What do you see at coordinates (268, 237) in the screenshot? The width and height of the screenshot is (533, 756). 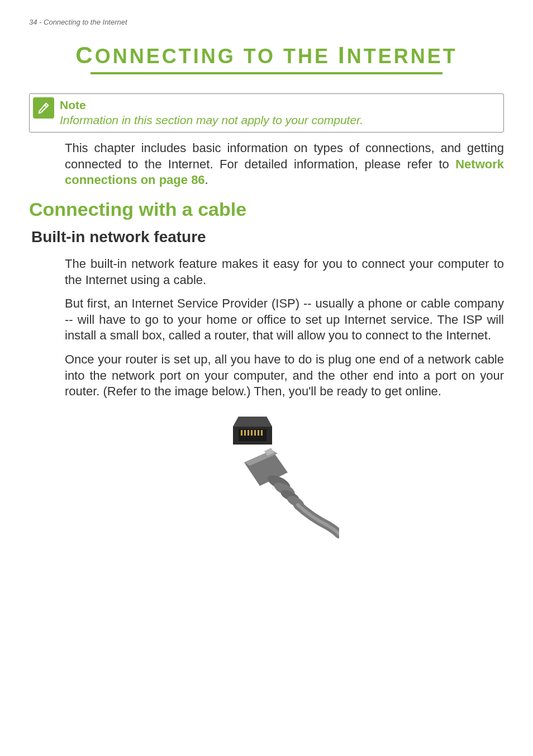 I see `subsection-heading-builtin-network: Built-in network feature` at bounding box center [268, 237].